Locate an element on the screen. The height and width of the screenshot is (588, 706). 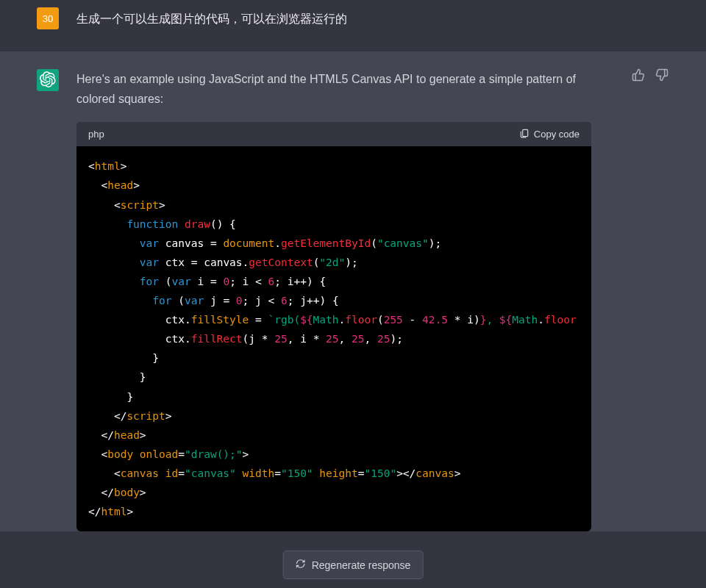
user-avatar-label: 30 is located at coordinates (48, 19).